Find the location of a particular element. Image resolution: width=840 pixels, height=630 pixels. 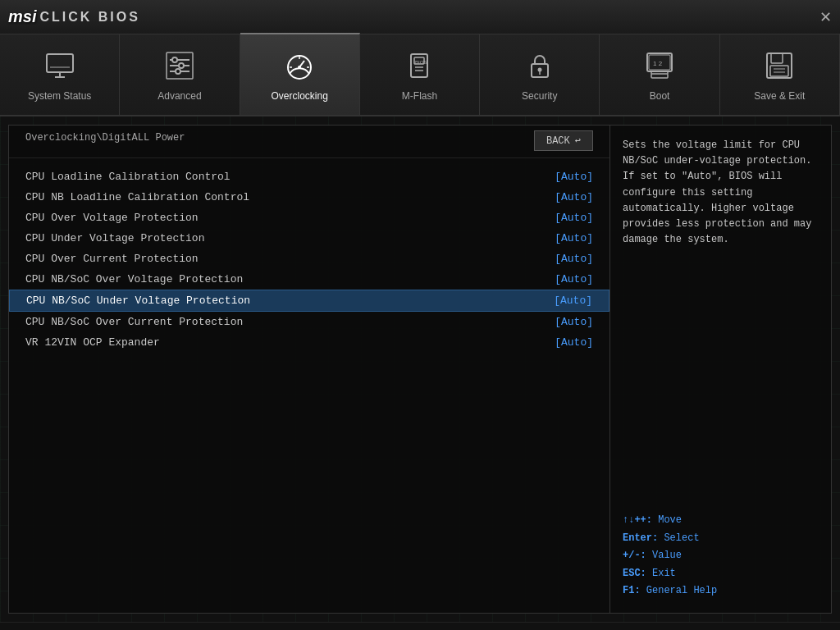

breadcrumb: Overclocking\DigitALL Power is located at coordinates (105, 138).